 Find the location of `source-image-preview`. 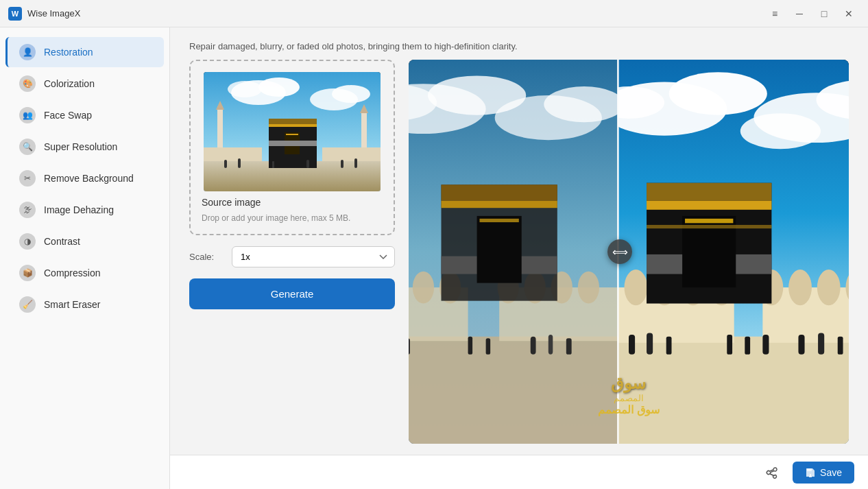

source-image-preview is located at coordinates (292, 132).